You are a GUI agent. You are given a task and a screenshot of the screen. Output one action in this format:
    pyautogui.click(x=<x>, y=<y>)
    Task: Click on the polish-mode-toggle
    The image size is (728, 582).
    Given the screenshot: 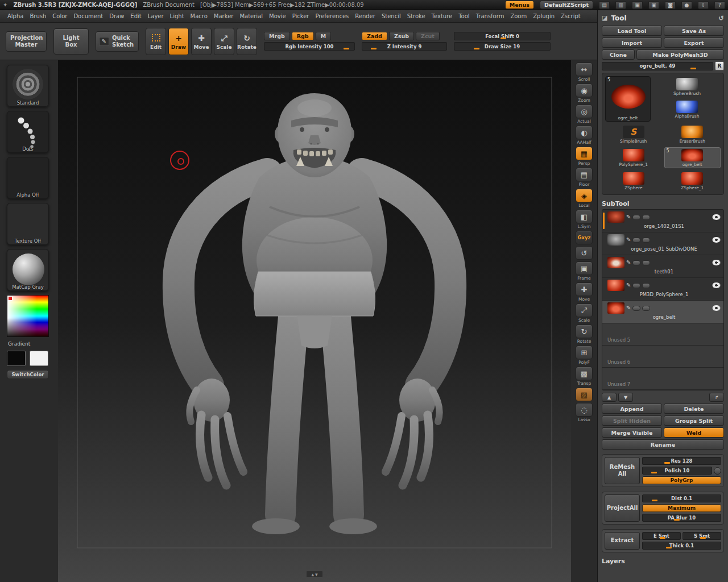 What is the action you would take?
    pyautogui.click(x=718, y=471)
    